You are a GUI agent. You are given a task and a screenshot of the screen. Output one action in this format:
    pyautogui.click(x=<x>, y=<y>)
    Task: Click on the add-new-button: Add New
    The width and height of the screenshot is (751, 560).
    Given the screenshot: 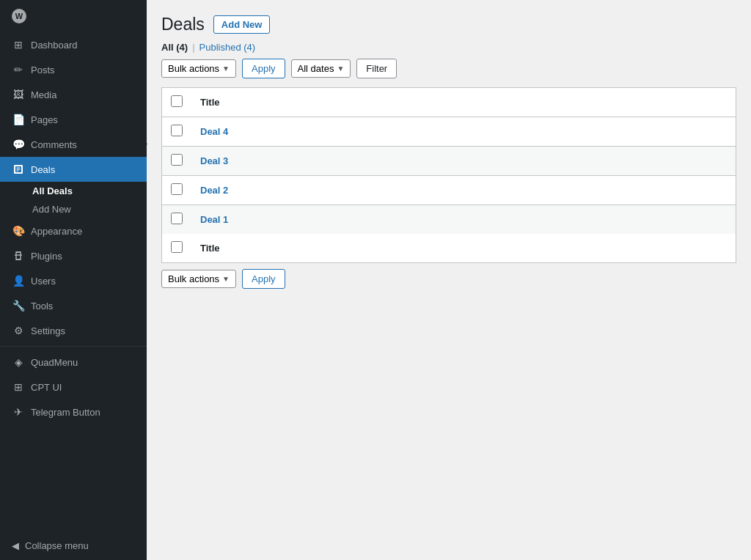 What is the action you would take?
    pyautogui.click(x=242, y=25)
    